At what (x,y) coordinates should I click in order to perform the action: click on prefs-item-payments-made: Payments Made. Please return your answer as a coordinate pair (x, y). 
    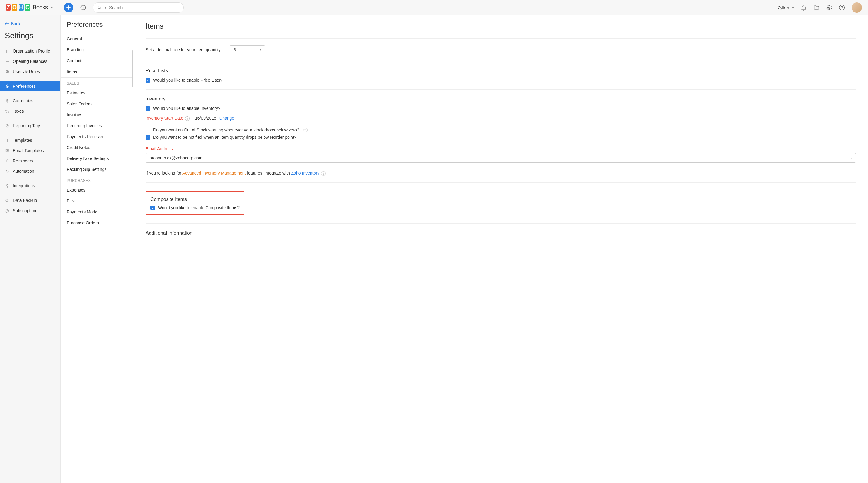
    Looking at the image, I should click on (97, 212).